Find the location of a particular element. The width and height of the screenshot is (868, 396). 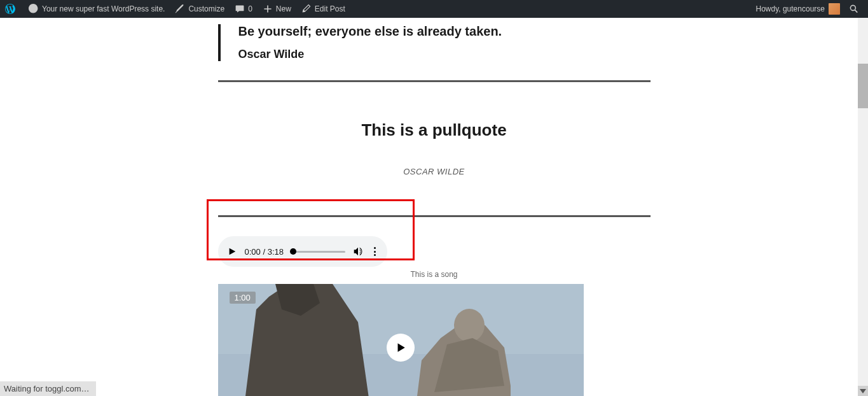

edit-post-link: Edit Post is located at coordinates (323, 9).